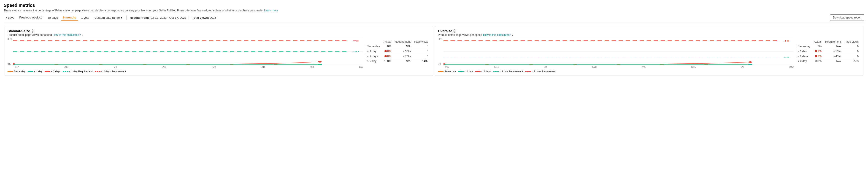 This screenshot has width=868, height=191. I want to click on standard-chart-label: Product detail page views per speed How …, so click(219, 35).